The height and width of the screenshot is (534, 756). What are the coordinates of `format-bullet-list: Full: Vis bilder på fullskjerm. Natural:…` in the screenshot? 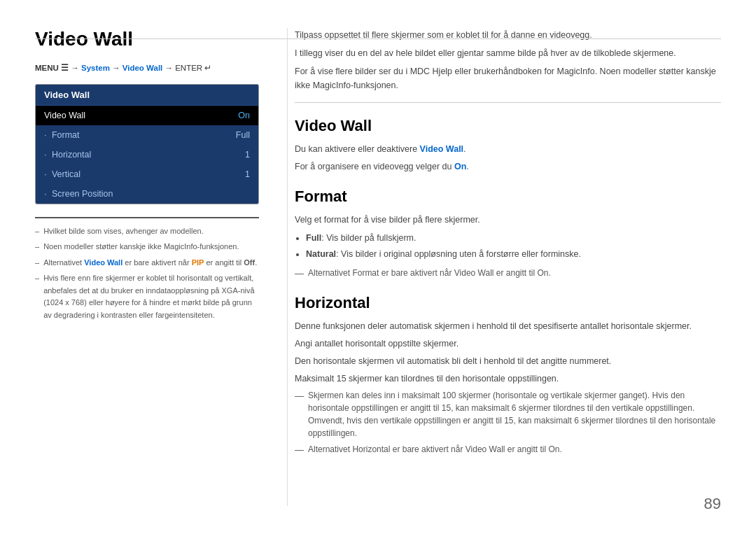 It's located at (514, 246).